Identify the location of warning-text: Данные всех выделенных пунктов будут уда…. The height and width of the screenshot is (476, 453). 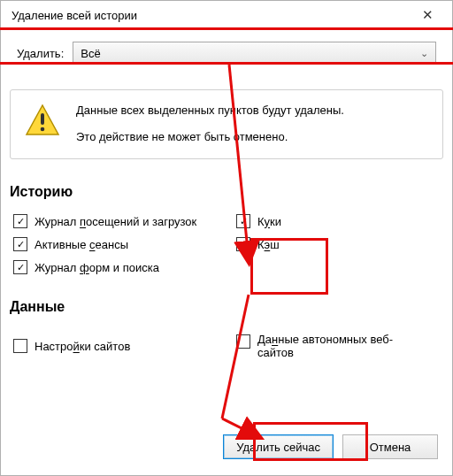
(211, 124).